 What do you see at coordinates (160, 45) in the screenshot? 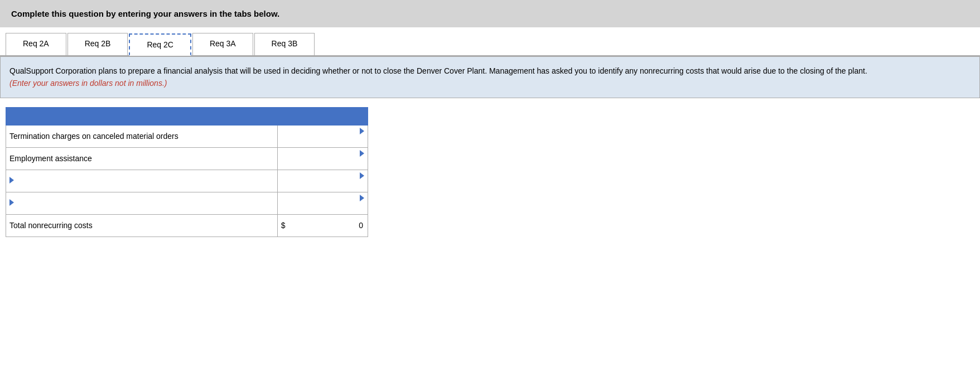
I see `tab-req2c: Req 2C` at bounding box center [160, 45].